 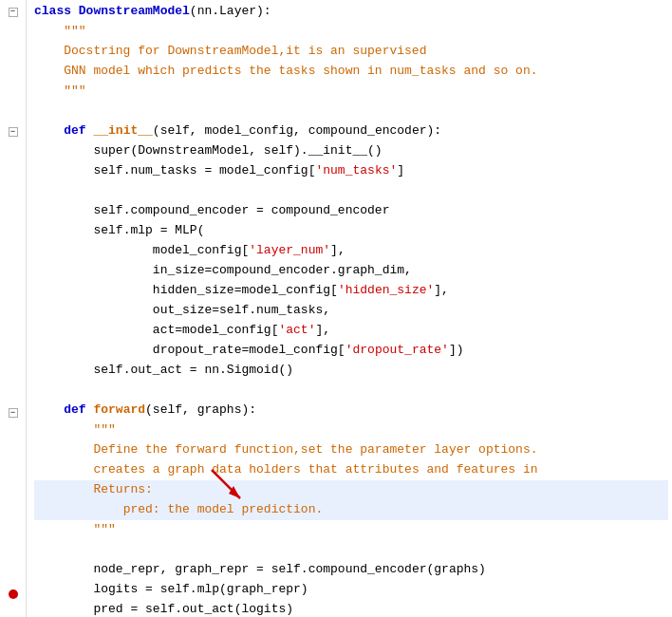 What do you see at coordinates (351, 550) in the screenshot?
I see `code-blank4-text` at bounding box center [351, 550].